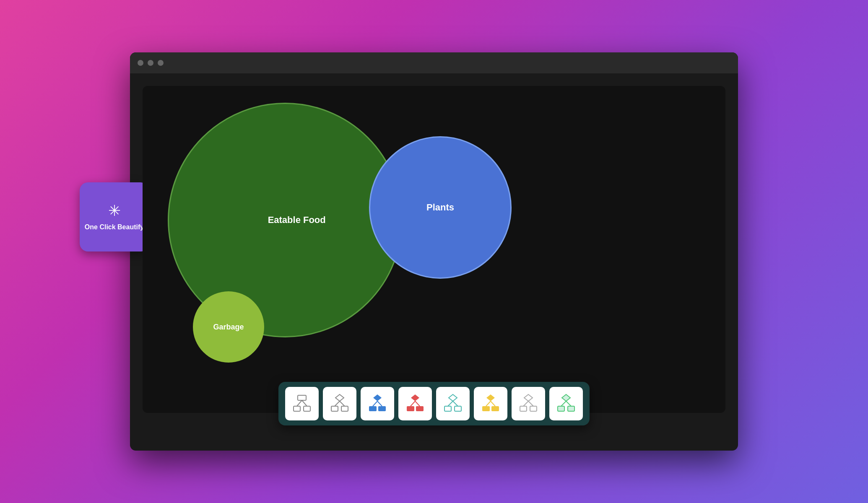  Describe the element at coordinates (228, 327) in the screenshot. I see `garbage-label: Garbage` at that location.